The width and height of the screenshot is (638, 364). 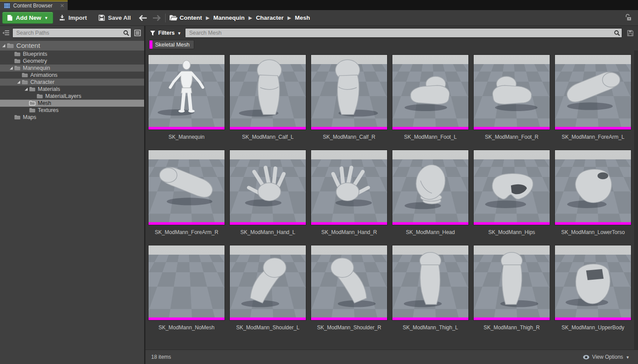 I want to click on asset-tile: SK_ModMann_ForeArm_R, so click(x=186, y=192).